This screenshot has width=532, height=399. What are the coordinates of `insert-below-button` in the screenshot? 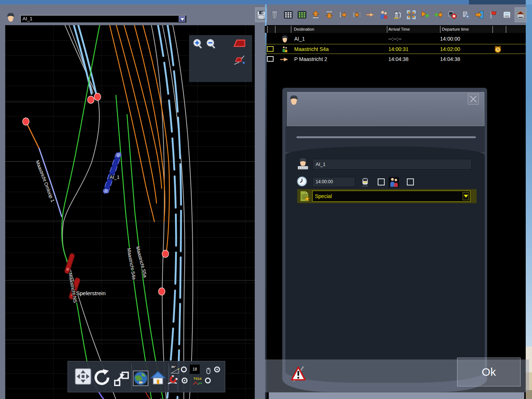 It's located at (329, 15).